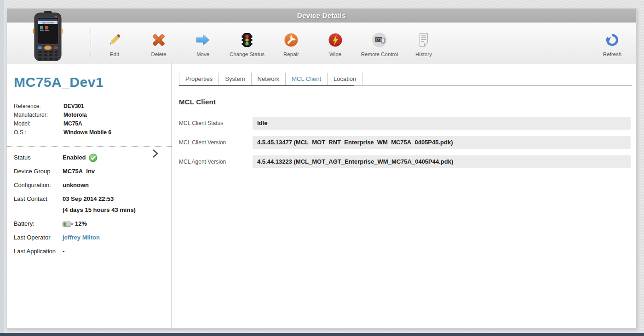 This screenshot has height=336, width=644. What do you see at coordinates (93, 158) in the screenshot?
I see `status-enabled-check-icon` at bounding box center [93, 158].